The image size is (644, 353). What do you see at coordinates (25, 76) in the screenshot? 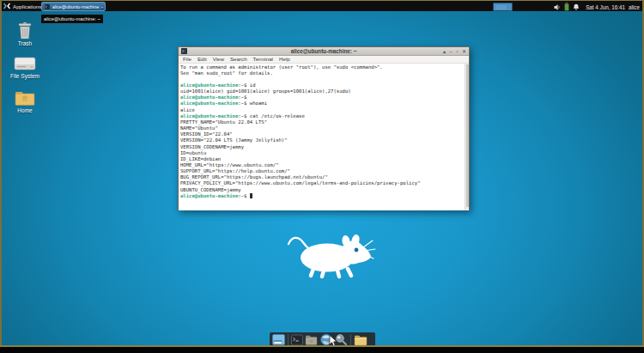
I see `desktop-icon-label: File System` at bounding box center [25, 76].